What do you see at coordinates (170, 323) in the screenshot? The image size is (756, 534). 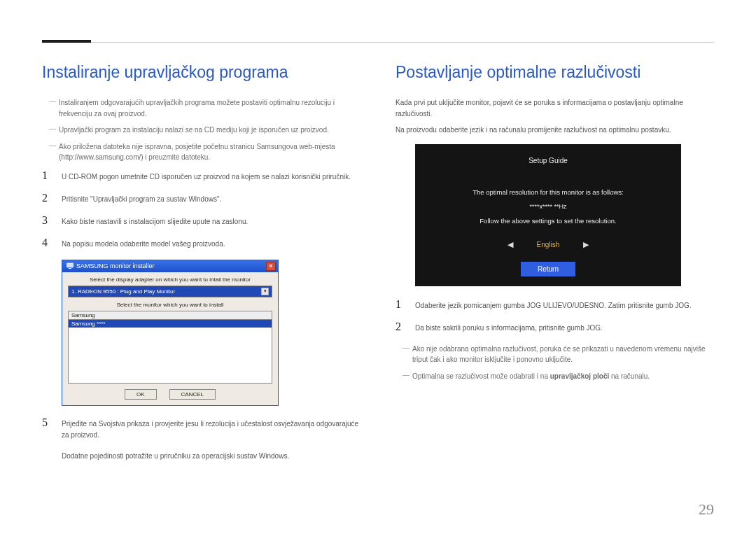 I see `list-selected-item: Samsung ****` at bounding box center [170, 323].